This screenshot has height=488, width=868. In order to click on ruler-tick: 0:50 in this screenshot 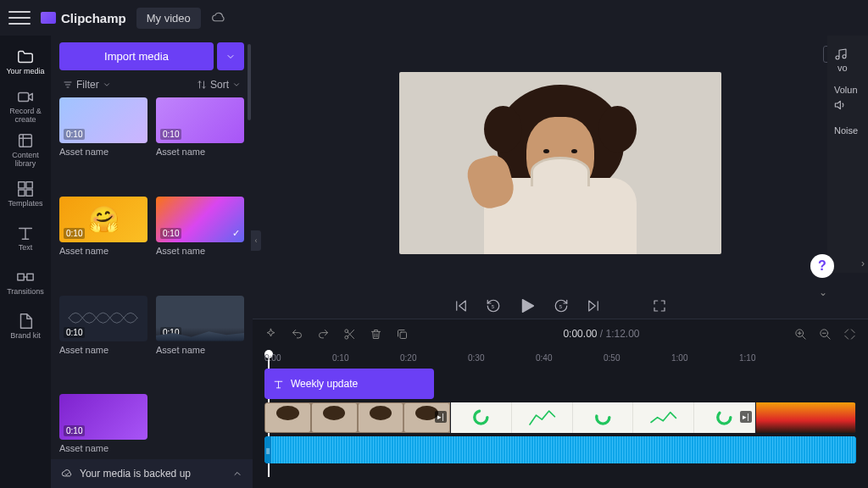, I will do `click(612, 358)`.